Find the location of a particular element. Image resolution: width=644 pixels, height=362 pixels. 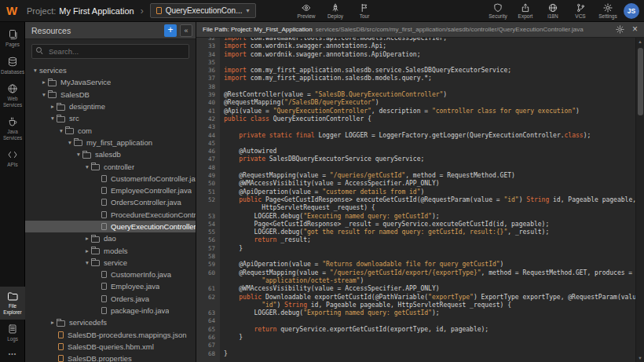

rail-item-more: ••• is located at coordinates (13, 355).